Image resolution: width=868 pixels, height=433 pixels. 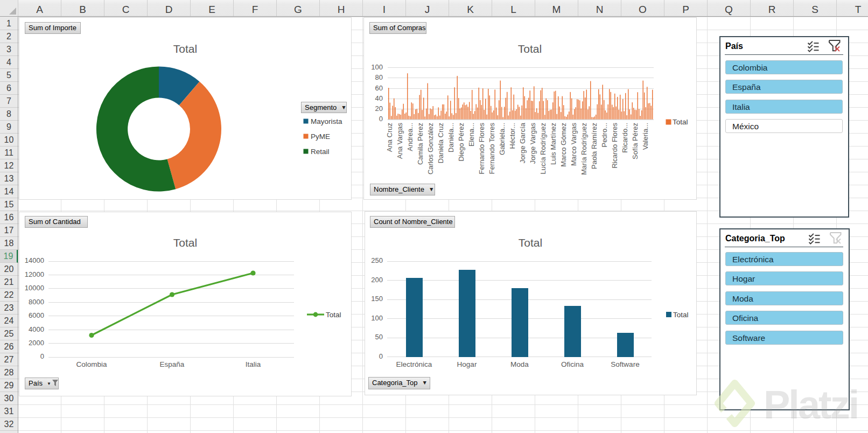 What do you see at coordinates (554, 144) in the screenshot?
I see `svg-text: Luis Martínez` at bounding box center [554, 144].